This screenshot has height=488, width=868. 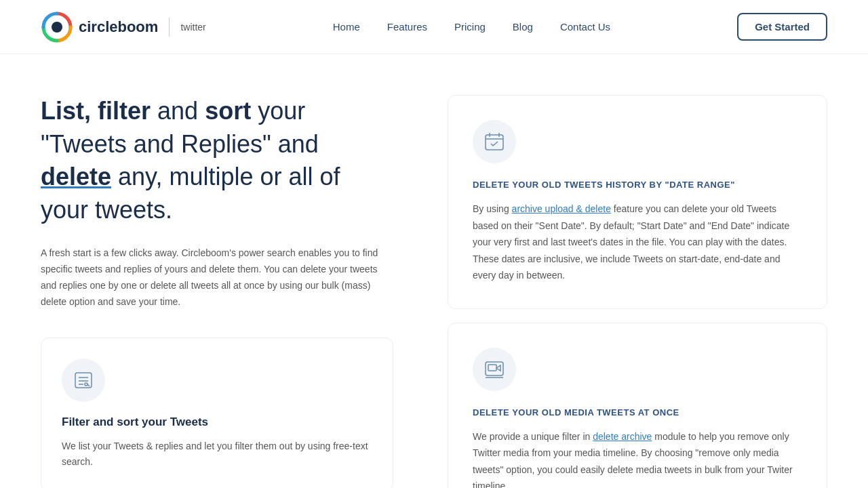 What do you see at coordinates (494, 369) in the screenshot?
I see `media-icon-wrap` at bounding box center [494, 369].